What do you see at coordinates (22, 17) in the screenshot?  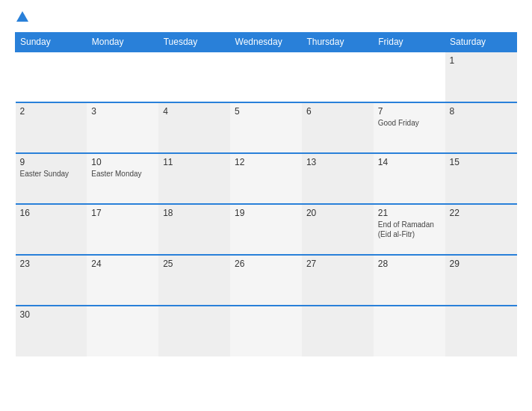 I see `logo` at bounding box center [22, 17].